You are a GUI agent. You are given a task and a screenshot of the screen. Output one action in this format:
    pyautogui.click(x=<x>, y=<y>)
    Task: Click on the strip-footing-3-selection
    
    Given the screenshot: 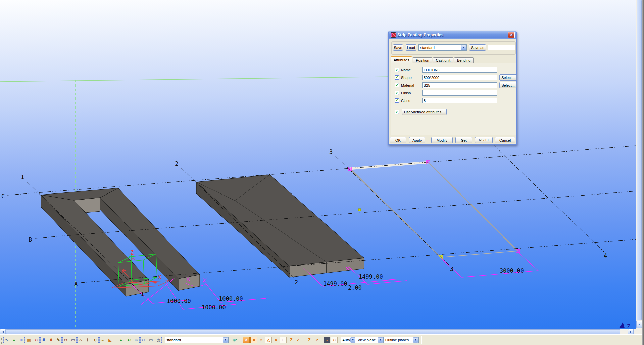 What is the action you would take?
    pyautogui.click(x=434, y=210)
    